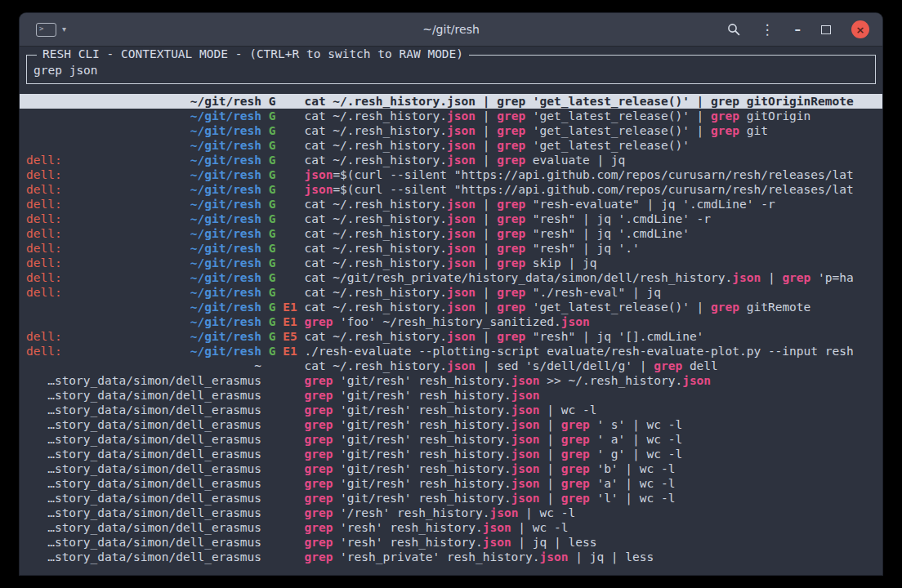  I want to click on history-row: ~/git/resh G E1cat ~/.resh_history.json …, so click(451, 307).